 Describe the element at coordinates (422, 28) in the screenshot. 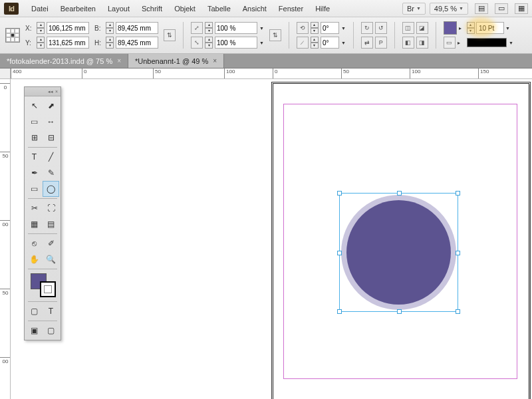

I see `select-content-icon: ◪` at that location.